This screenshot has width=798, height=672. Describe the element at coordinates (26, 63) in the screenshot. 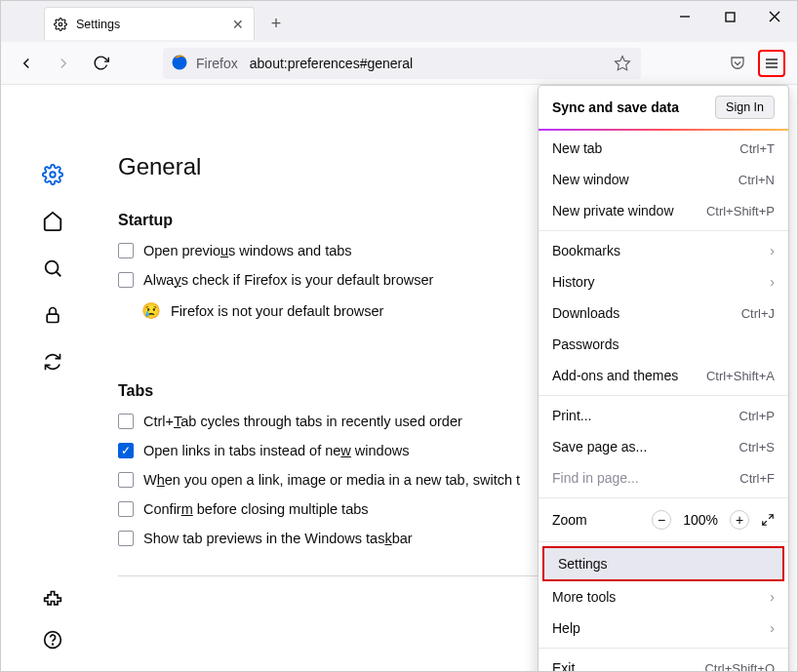

I see `back-button` at that location.